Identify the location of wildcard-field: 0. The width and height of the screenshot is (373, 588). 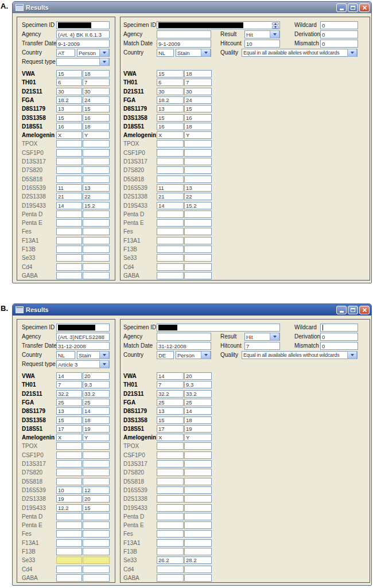
(339, 25).